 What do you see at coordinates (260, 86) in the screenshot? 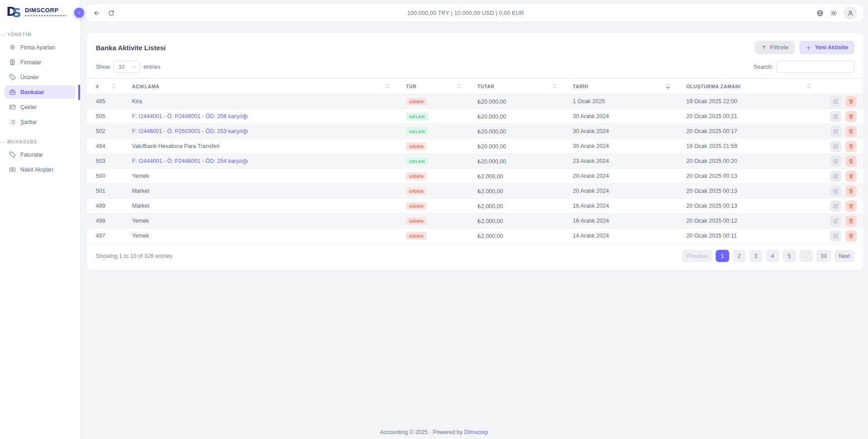
I see `column-aciklama: AÇIKLAMA` at bounding box center [260, 86].